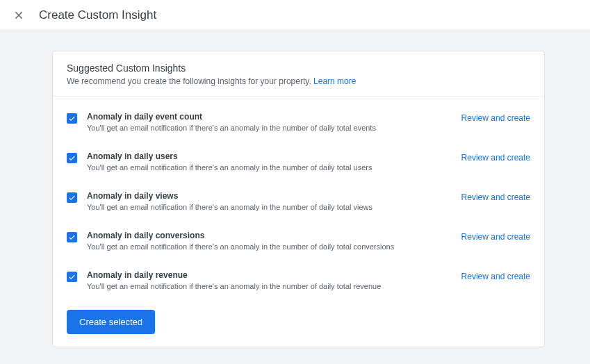  What do you see at coordinates (274, 240) in the screenshot?
I see `insight-text: Anomaly in daily conversions You'll get …` at bounding box center [274, 240].